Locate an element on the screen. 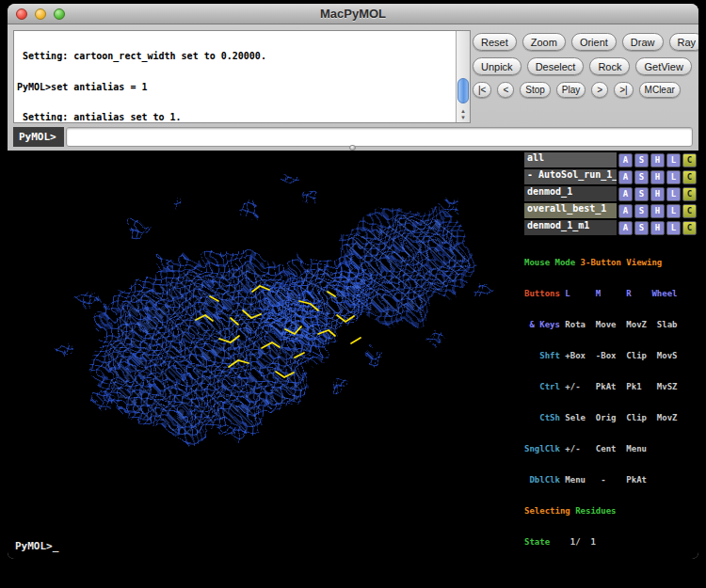 This screenshot has width=706, height=588. play-button: Play is located at coordinates (570, 90).